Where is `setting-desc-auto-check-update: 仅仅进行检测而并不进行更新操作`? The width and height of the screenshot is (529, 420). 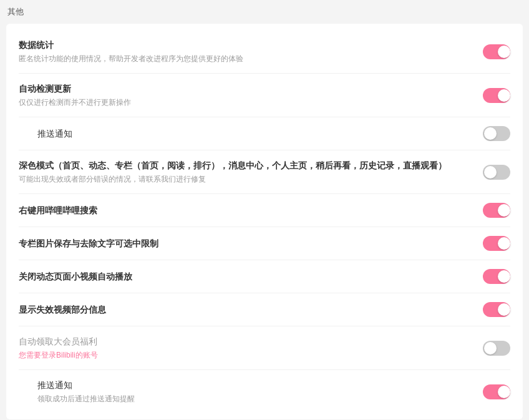 setting-desc-auto-check-update: 仅仅进行检测而并不进行更新操作 is located at coordinates (245, 102).